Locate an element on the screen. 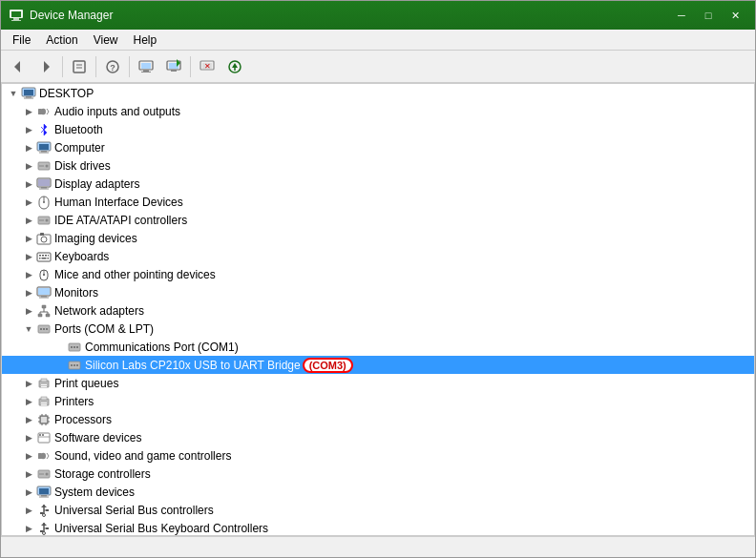 The width and height of the screenshot is (756, 558). tree-ide: ▶ IDE ATA/ATAPI controllers is located at coordinates (378, 219).